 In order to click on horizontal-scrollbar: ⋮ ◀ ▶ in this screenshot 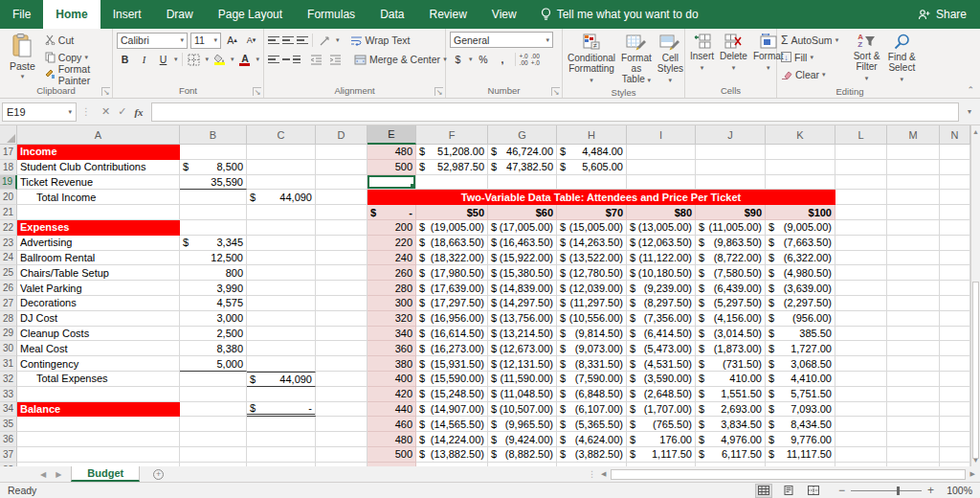, I will do `click(784, 474)`.